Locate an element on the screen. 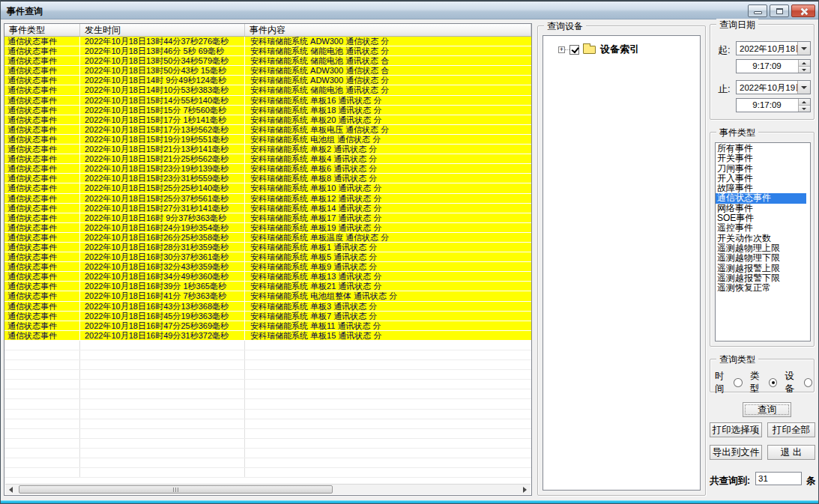 The width and height of the screenshot is (819, 504). tree-node-device-index: + 设备索引 is located at coordinates (599, 49).